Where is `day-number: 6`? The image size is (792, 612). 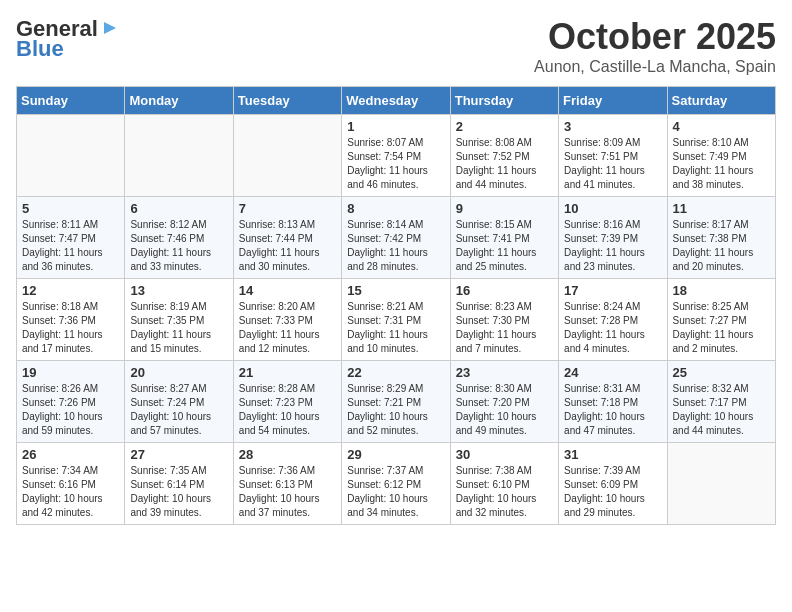 day-number: 6 is located at coordinates (178, 208).